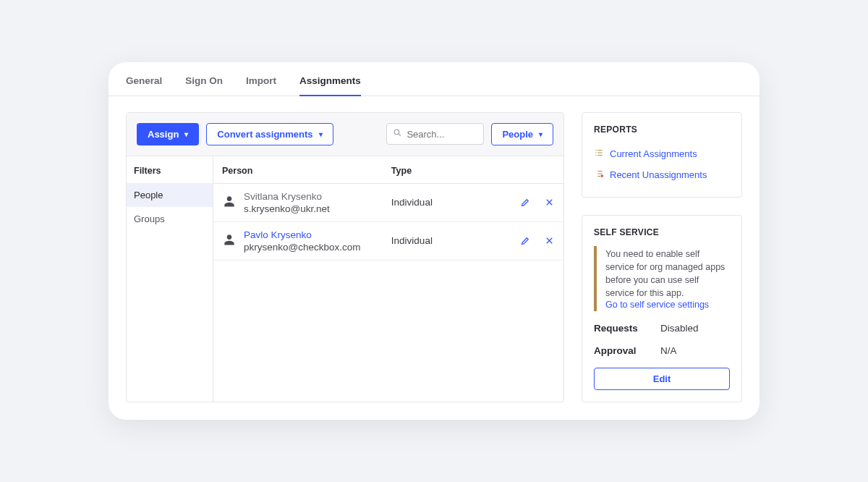  I want to click on person-name: Svitlana Krysenko, so click(286, 197).